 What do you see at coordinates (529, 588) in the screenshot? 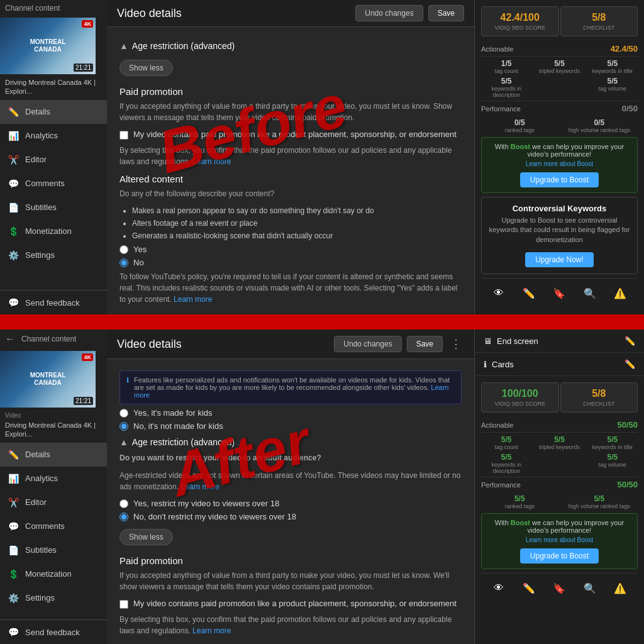
I see `after-edit-tool-icon: ✏️` at bounding box center [529, 588].